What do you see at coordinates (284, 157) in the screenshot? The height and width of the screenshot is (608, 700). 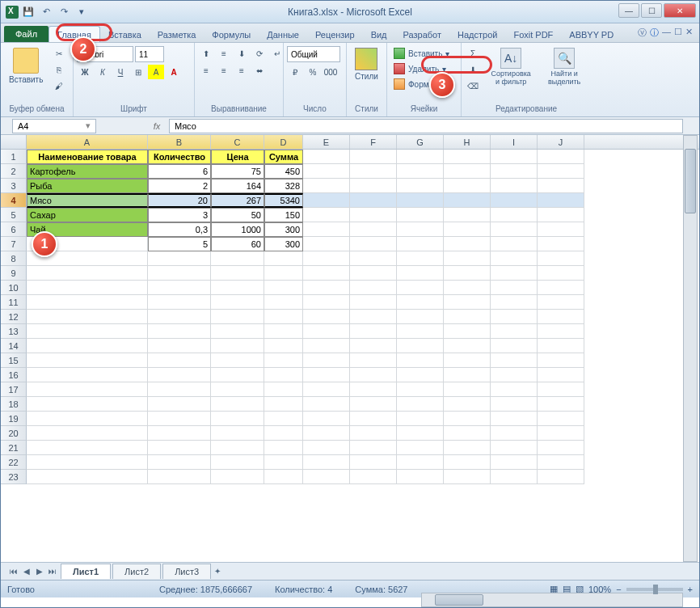 I see `cell-D1: Сумма` at bounding box center [284, 157].